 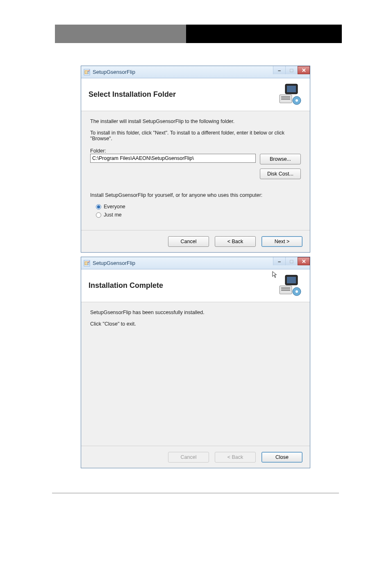 I want to click on header-left-block, so click(x=120, y=34).